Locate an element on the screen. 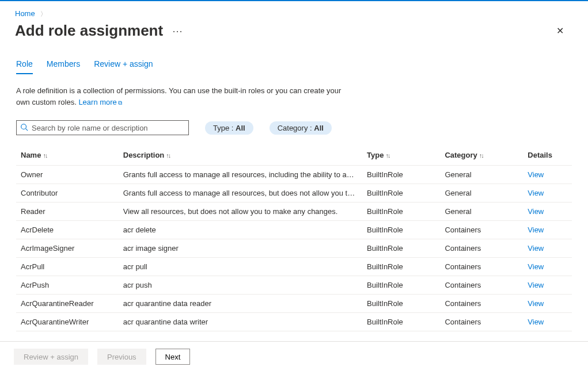  more-actions-button: ⋯ is located at coordinates (177, 31).